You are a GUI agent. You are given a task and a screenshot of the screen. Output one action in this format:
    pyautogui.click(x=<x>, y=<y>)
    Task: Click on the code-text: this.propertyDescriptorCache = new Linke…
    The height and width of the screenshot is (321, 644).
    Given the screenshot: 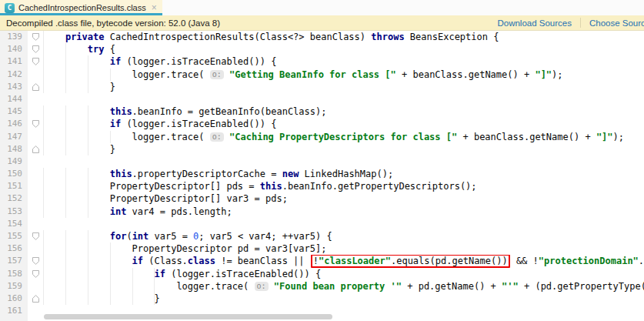 What is the action you would take?
    pyautogui.click(x=343, y=174)
    